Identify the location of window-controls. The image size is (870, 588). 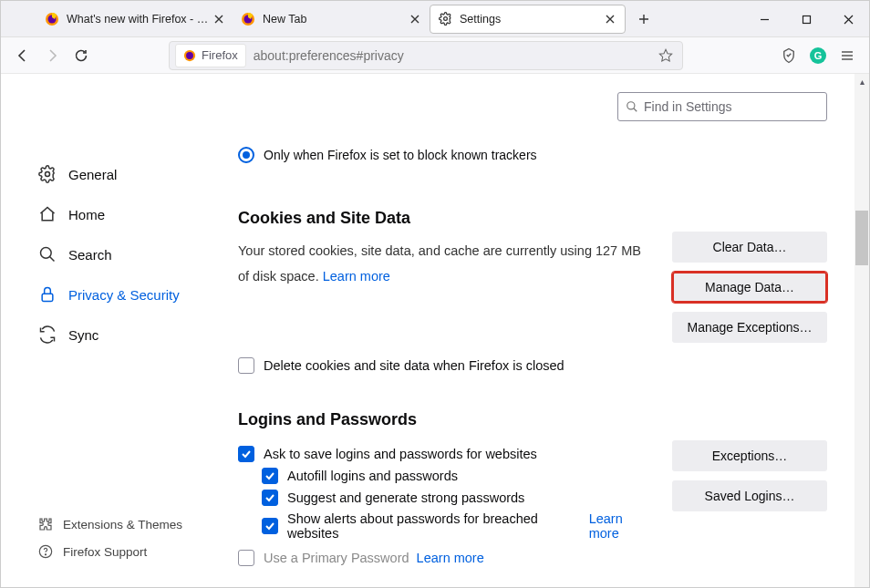
(806, 19).